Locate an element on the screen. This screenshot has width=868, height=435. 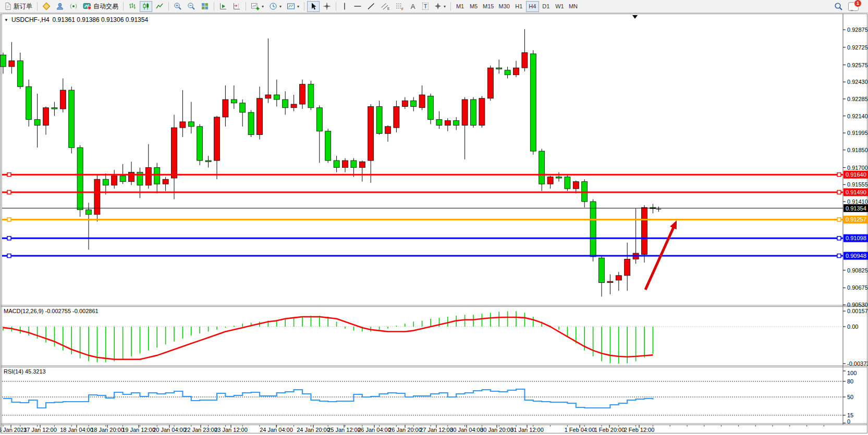
community-person-icon is located at coordinates (60, 6).